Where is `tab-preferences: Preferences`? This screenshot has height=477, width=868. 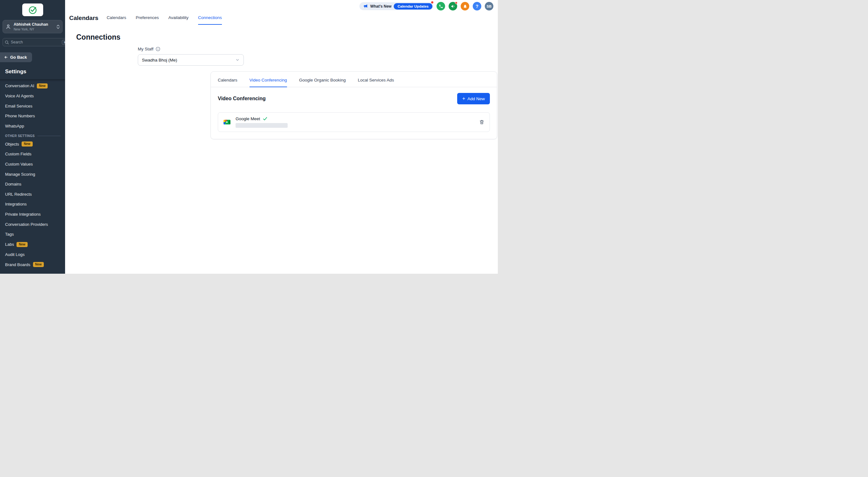
tab-preferences: Preferences is located at coordinates (147, 20).